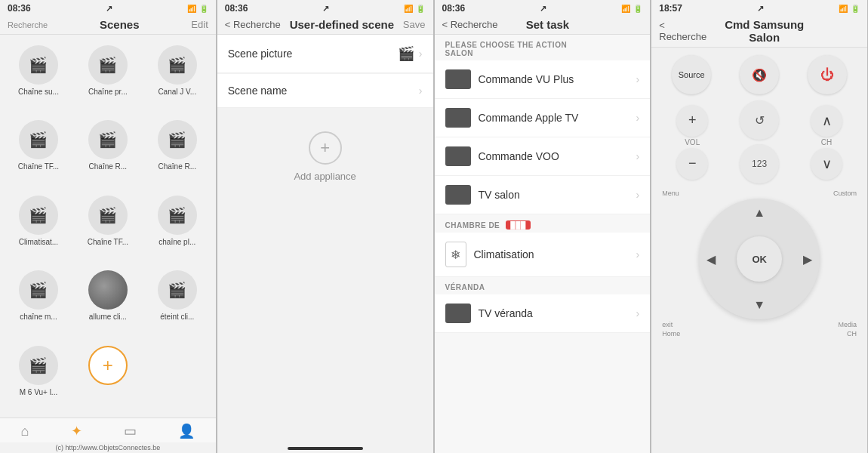 This screenshot has width=868, height=453. I want to click on ch-bottom-label: CH, so click(851, 334).